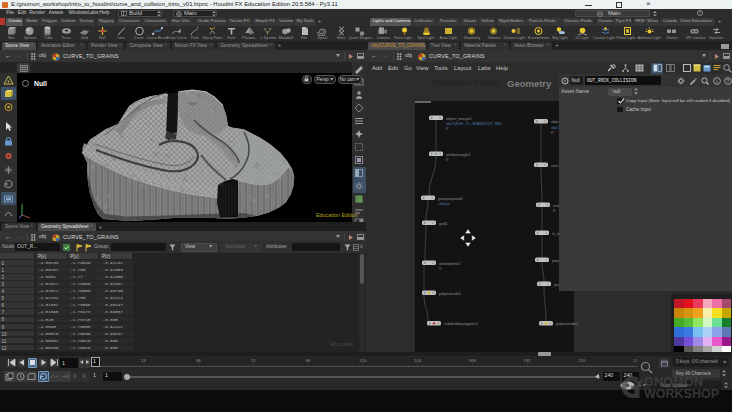 The image size is (732, 412). What do you see at coordinates (444, 224) in the screenshot?
I see `svg-text: grid1` at bounding box center [444, 224].